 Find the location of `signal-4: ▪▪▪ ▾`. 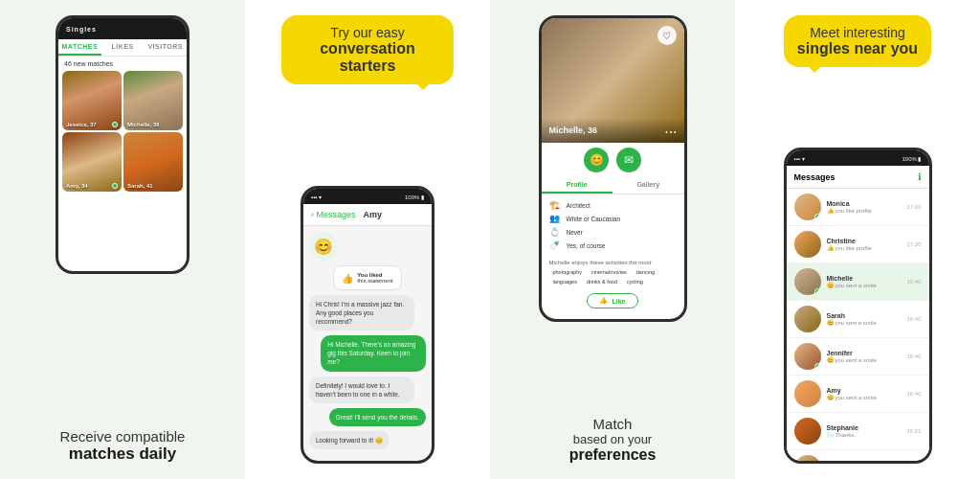

signal-4: ▪▪▪ ▾ is located at coordinates (800, 159).